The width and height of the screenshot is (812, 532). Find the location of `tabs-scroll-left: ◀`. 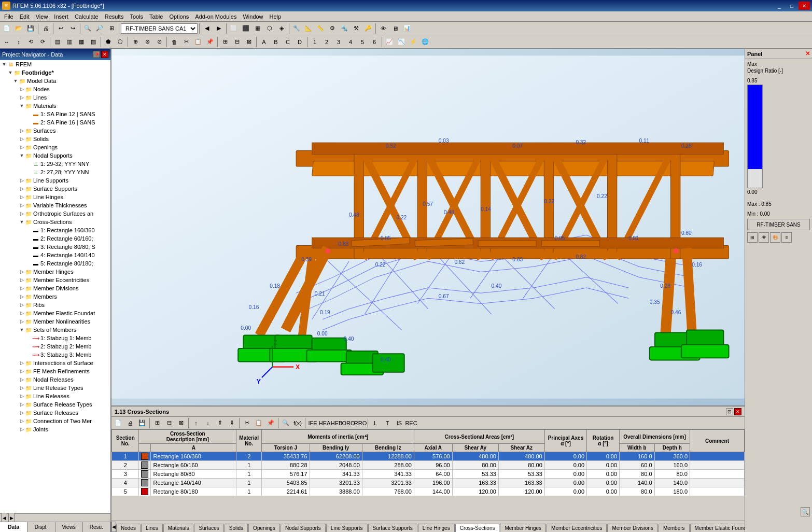

tabs-scroll-left: ◀ is located at coordinates (114, 527).